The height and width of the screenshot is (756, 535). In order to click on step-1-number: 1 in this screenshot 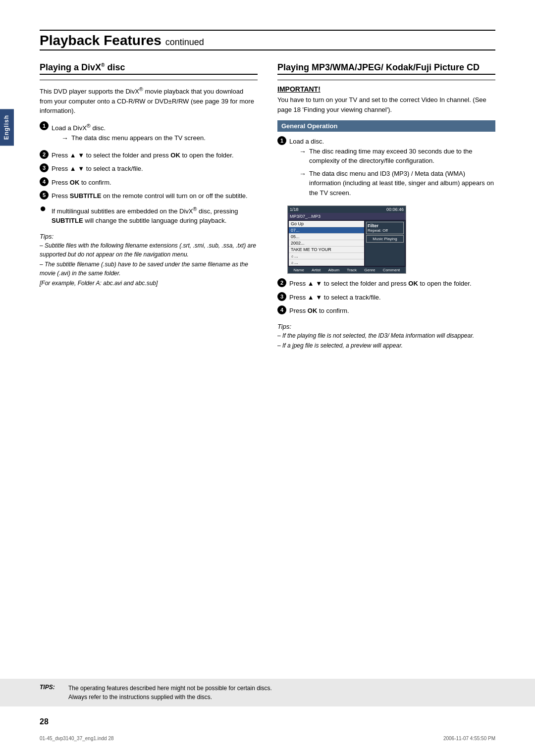, I will do `click(44, 126)`.